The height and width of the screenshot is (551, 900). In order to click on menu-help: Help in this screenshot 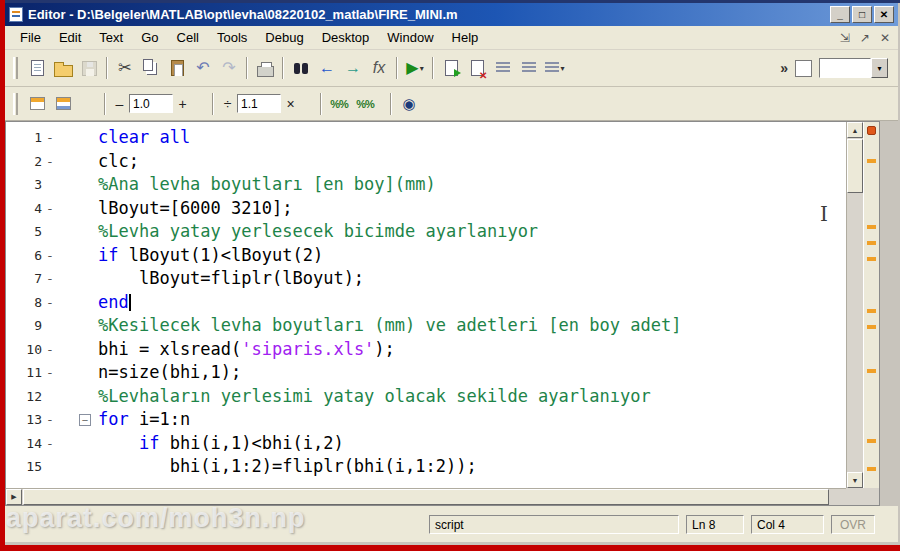, I will do `click(466, 38)`.